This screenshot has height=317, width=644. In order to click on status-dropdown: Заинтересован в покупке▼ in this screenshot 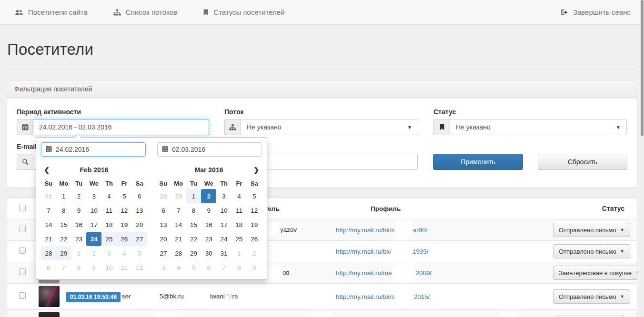, I will do `click(595, 273)`.